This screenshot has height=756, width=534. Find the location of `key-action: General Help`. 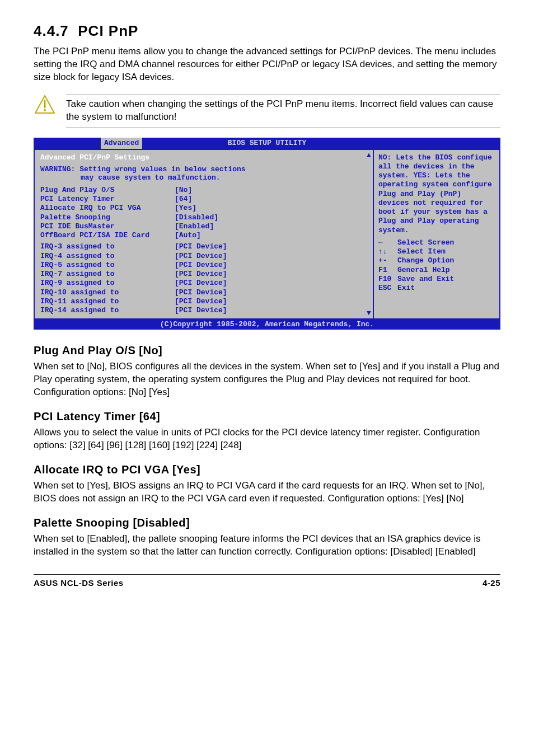

key-action: General Help is located at coordinates (424, 270).